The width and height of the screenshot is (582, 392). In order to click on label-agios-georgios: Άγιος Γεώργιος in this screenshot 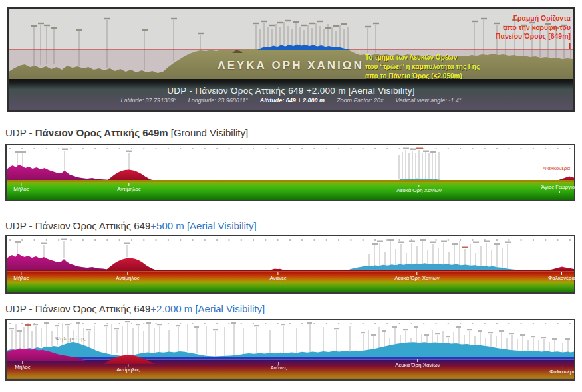, I will do `click(559, 189)`.